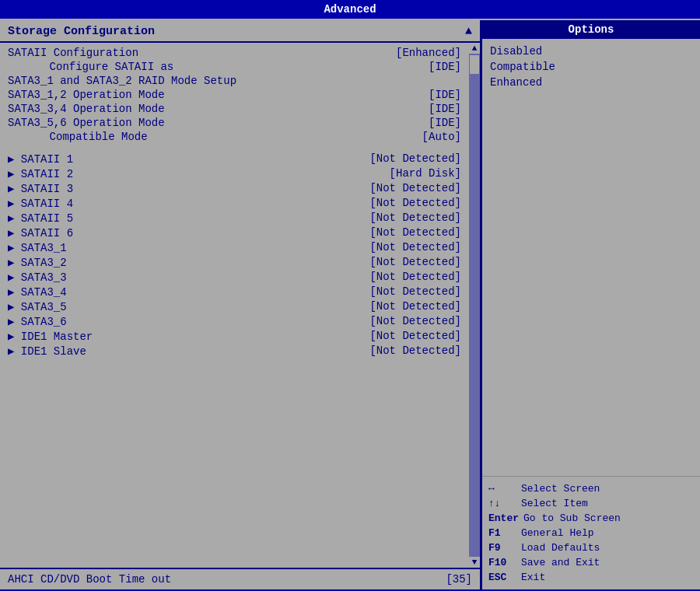 The height and width of the screenshot is (591, 700). I want to click on ahci-timeout-item: AHCI CD/DVD Boot Time out [35], so click(240, 579).